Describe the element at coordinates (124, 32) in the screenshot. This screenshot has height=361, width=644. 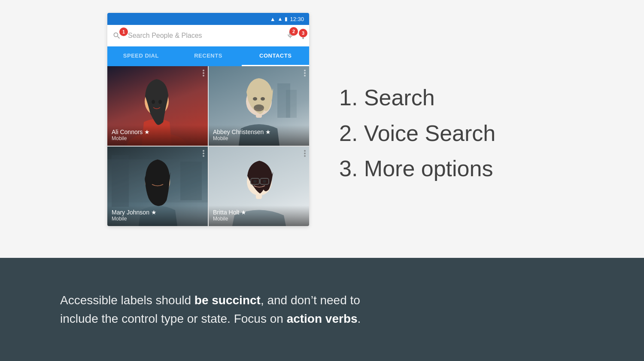
I see `search-badge: 1` at that location.